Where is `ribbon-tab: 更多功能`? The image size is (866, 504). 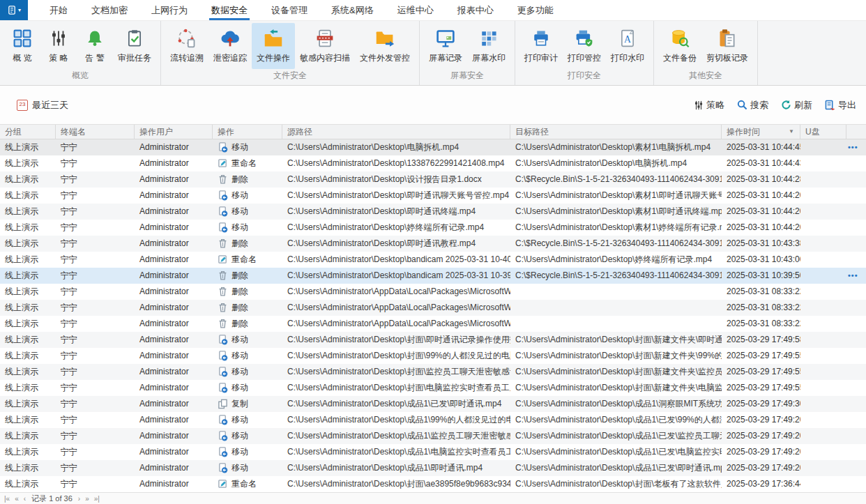
ribbon-tab: 更多功能 is located at coordinates (535, 10).